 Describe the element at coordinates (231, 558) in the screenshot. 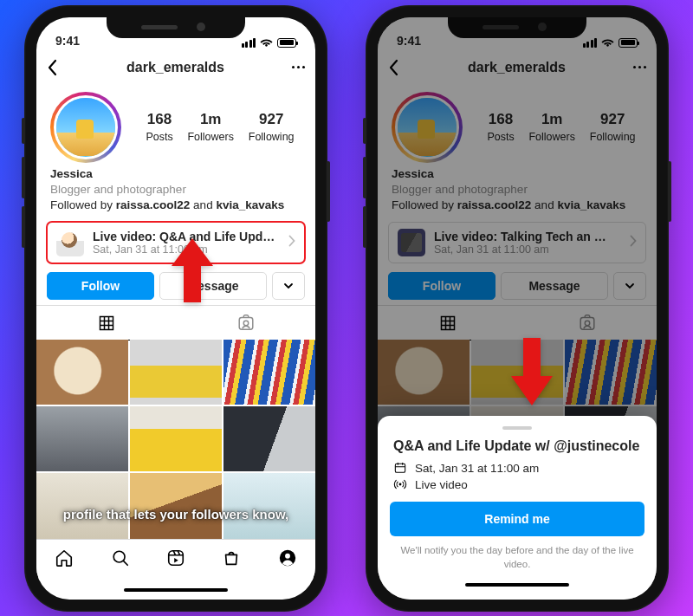

I see `shop-icon` at that location.